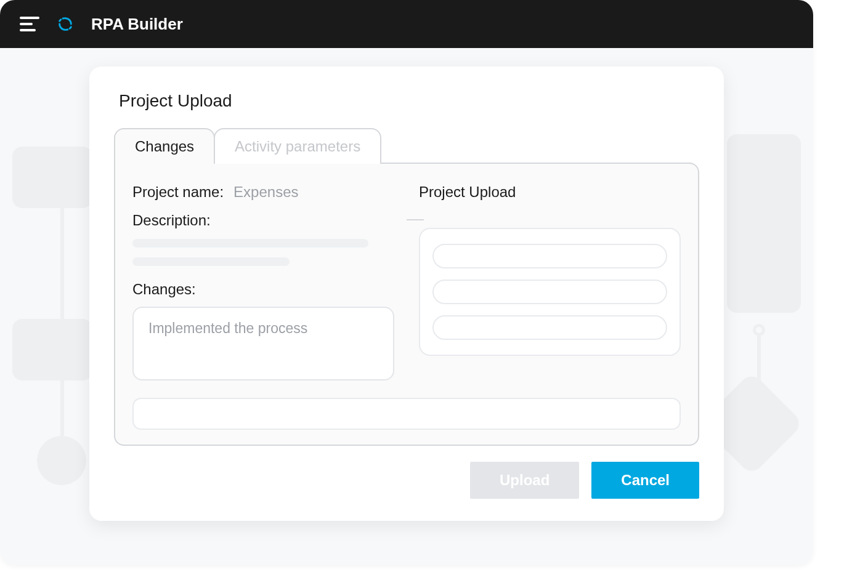  What do you see at coordinates (407, 414) in the screenshot?
I see `bottom-bar-field` at bounding box center [407, 414].